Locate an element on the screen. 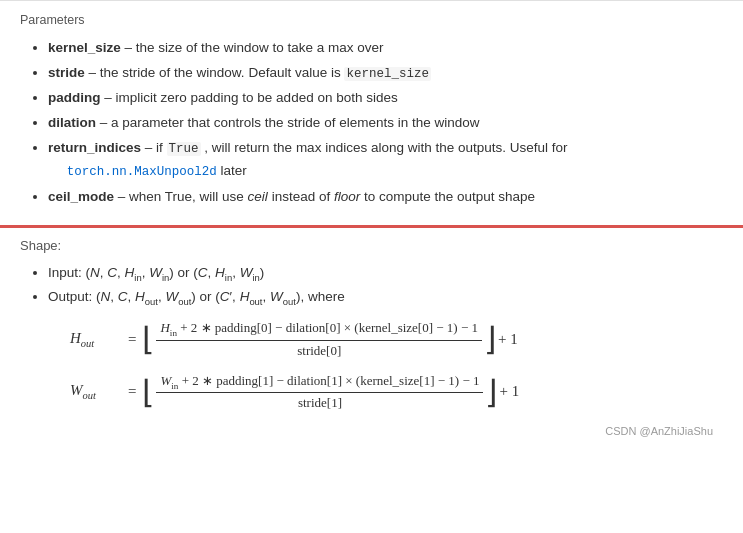  floor-left-w: ⌊ is located at coordinates (148, 392).